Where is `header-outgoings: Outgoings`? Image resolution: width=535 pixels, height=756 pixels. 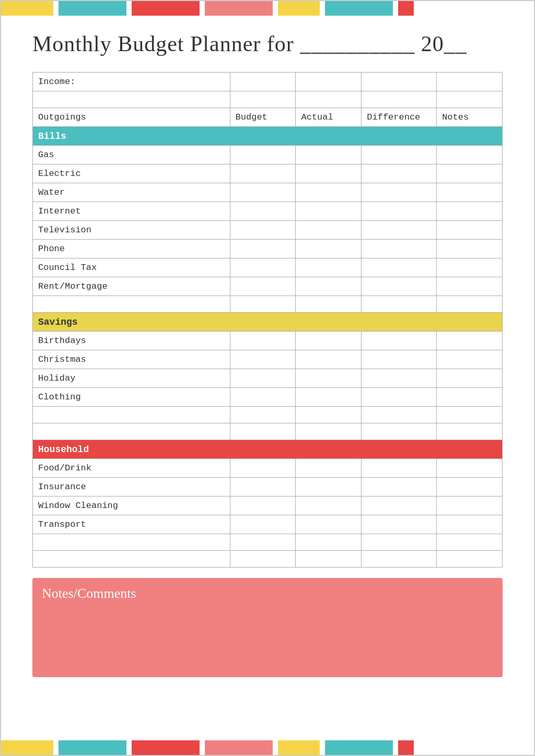
header-outgoings: Outgoings is located at coordinates (132, 117).